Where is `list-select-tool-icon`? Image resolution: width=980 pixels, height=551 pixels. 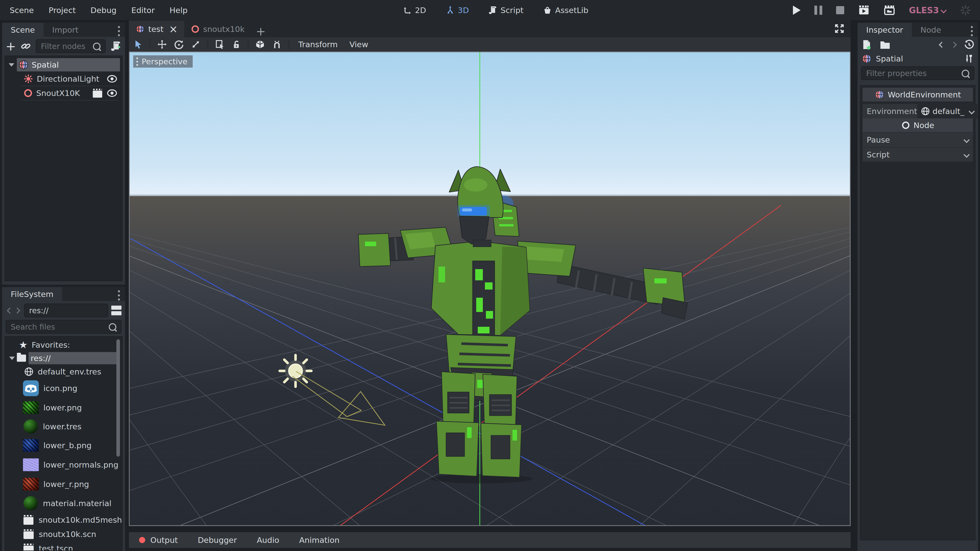 list-select-tool-icon is located at coordinates (220, 44).